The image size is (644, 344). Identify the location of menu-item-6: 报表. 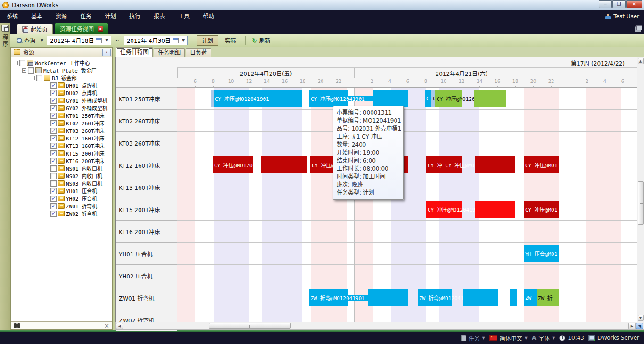
(159, 16).